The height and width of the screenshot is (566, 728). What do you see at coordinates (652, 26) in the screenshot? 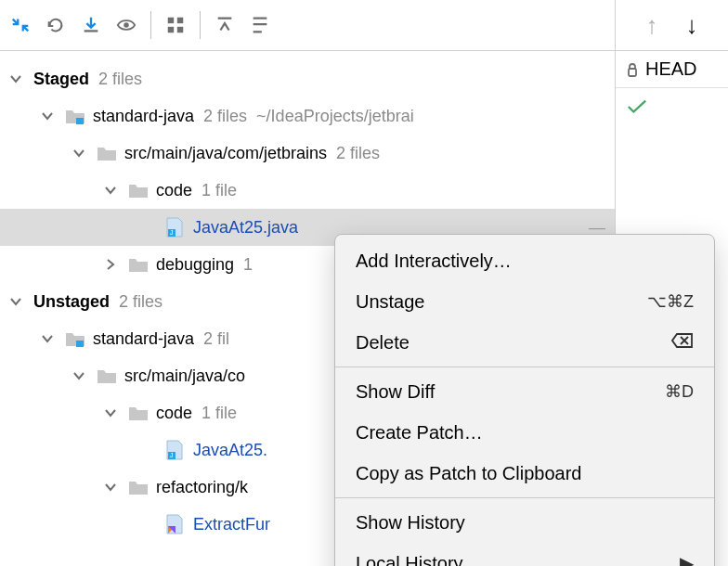
I see `arrow-up-icon: ↑` at bounding box center [652, 26].